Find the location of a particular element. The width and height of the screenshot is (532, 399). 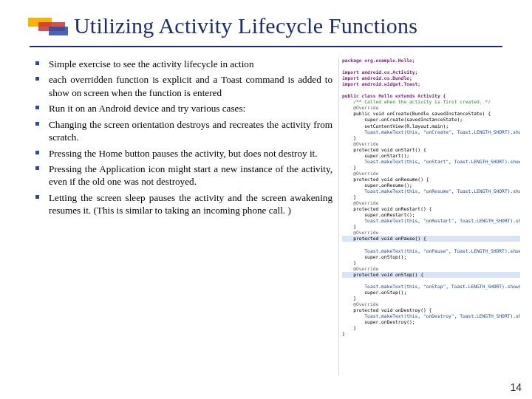

code-line: setContentView(R.layout.main); is located at coordinates (395, 126).